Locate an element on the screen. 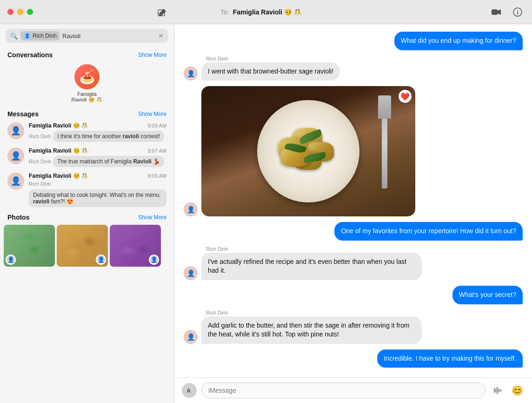  recipient-name: Famiglia Ravioli 🥺 🤼 is located at coordinates (267, 12).